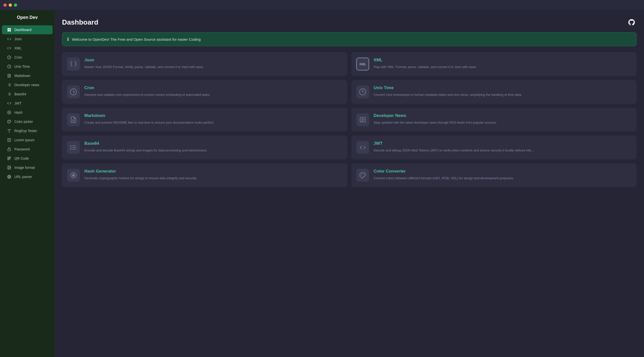 The width and height of the screenshot is (644, 357). Describe the element at coordinates (9, 149) in the screenshot. I see `sidebar-icon-password` at that location.